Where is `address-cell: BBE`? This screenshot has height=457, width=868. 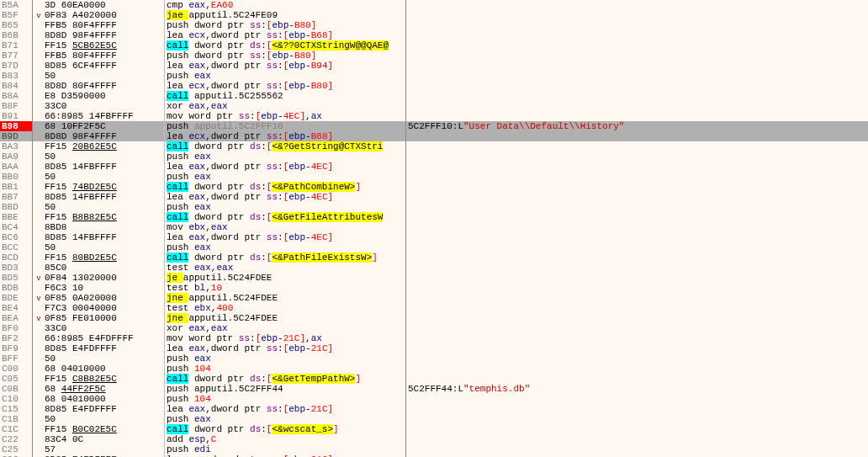 address-cell: BBE is located at coordinates (16, 217).